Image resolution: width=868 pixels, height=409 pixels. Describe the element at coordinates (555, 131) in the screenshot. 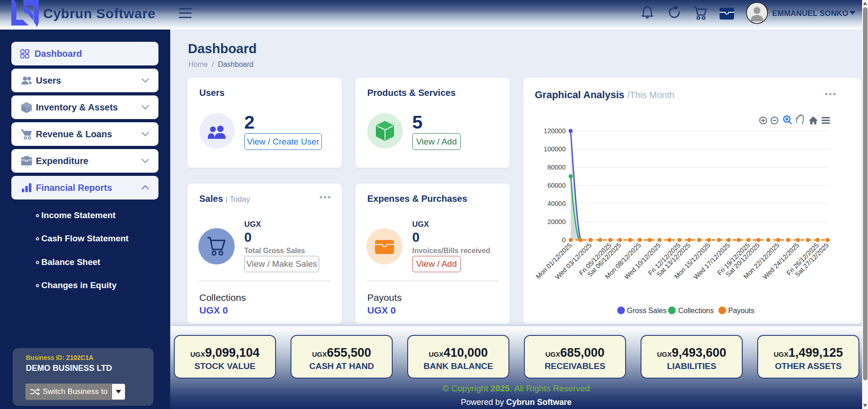

I see `svg-text: 120000` at that location.